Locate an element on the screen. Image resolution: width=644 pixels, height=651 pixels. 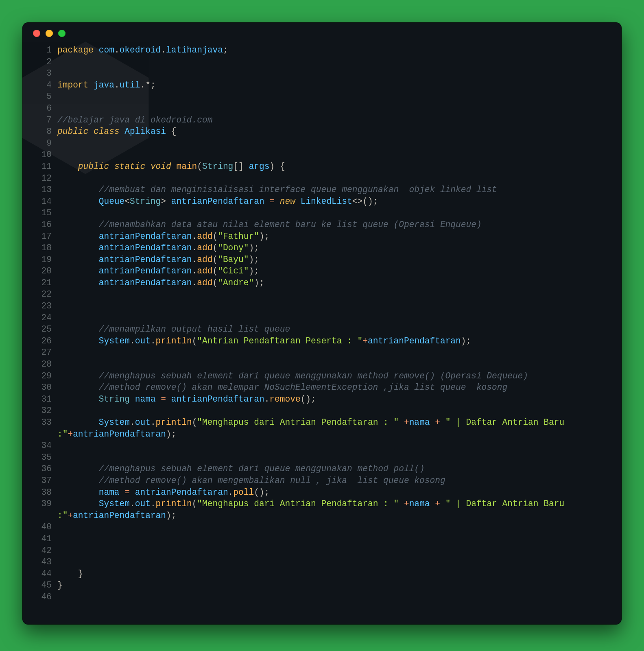
code-line: 10 is located at coordinates (322, 155).